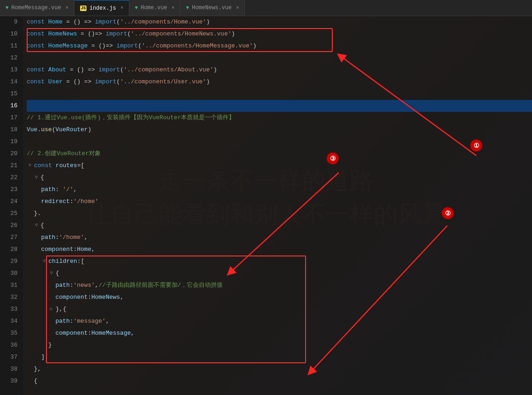  What do you see at coordinates (266, 8) in the screenshot?
I see `tab-bar: ▼ HomeMessage.vue × JS index.js × ▼ Home…` at bounding box center [266, 8].